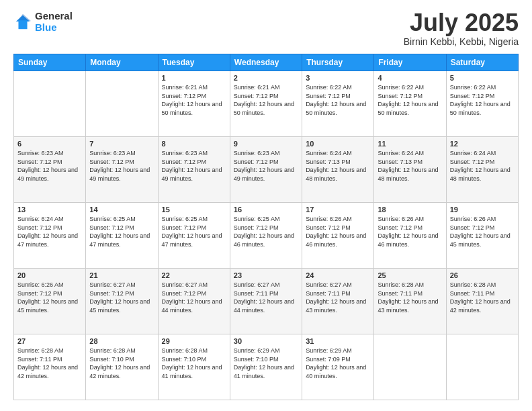  What do you see at coordinates (194, 210) in the screenshot?
I see `day-number: 15` at bounding box center [194, 210].